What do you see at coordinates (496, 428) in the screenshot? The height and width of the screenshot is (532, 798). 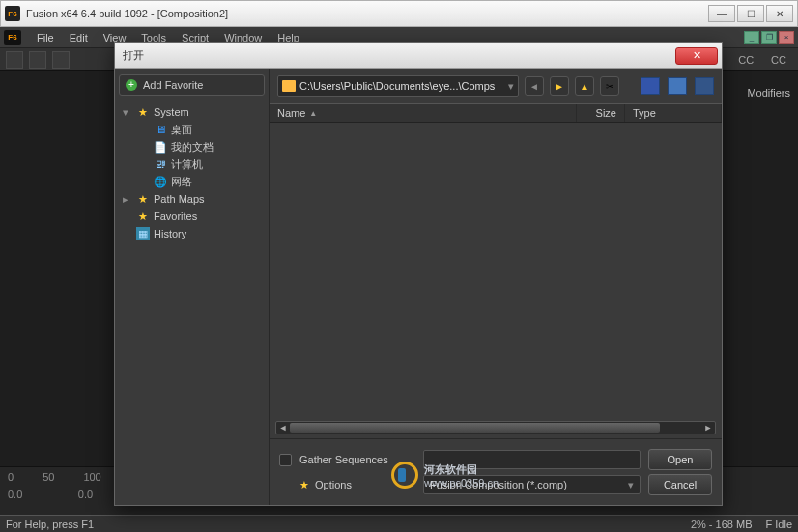 I see `horizontal-scrollbar: ◄ ►` at bounding box center [496, 428].